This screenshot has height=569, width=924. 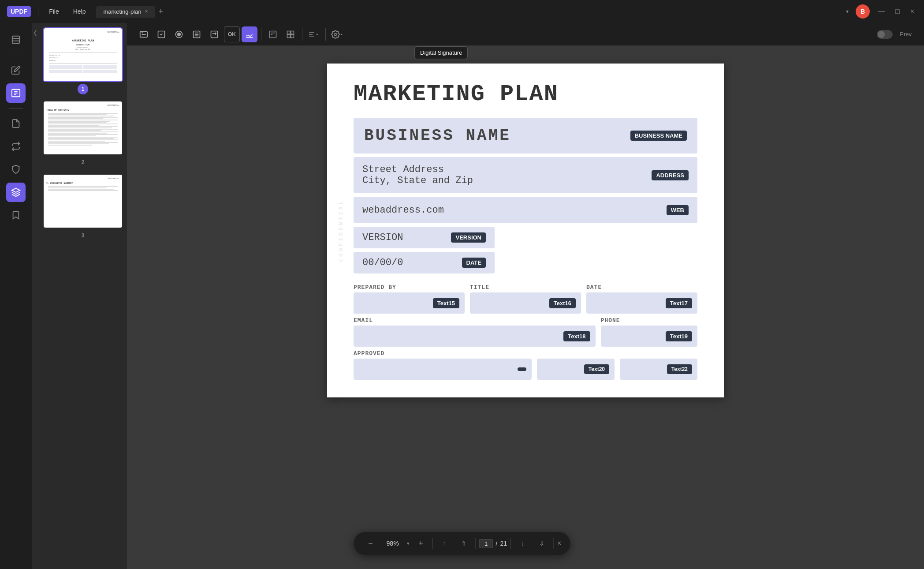 I want to click on web-tag: WEB, so click(x=678, y=210).